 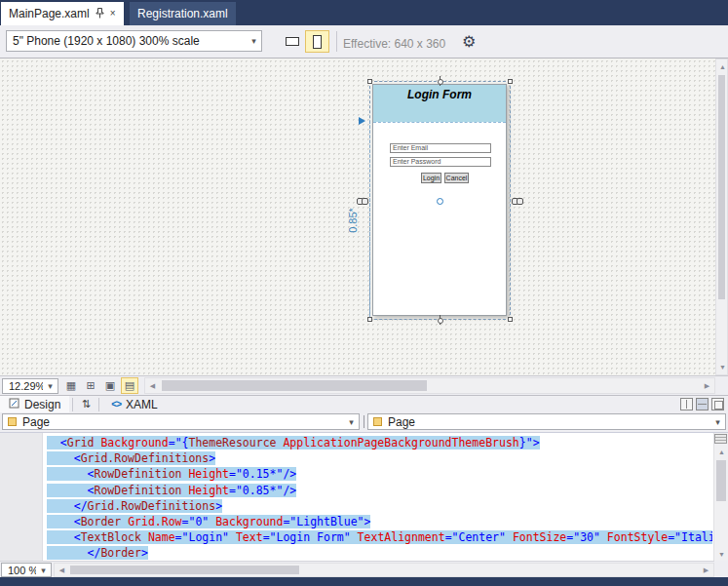 I want to click on landscape-orientation-button, so click(x=292, y=41).